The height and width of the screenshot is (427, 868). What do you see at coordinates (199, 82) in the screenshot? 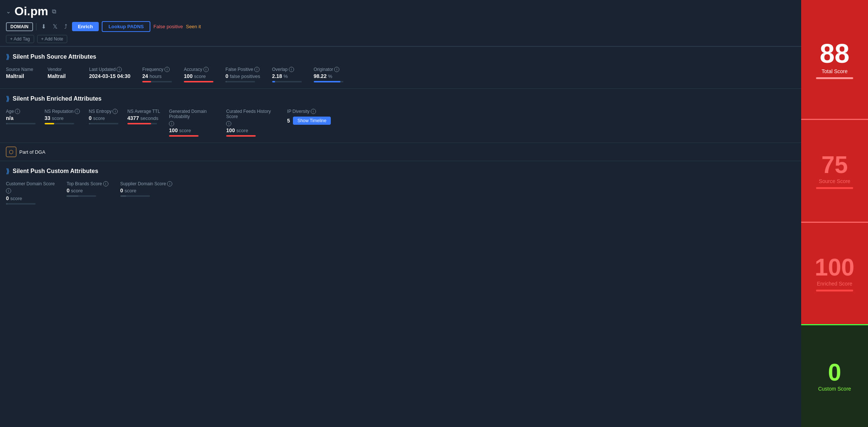
I see `accuracy-bar-track` at bounding box center [199, 82].